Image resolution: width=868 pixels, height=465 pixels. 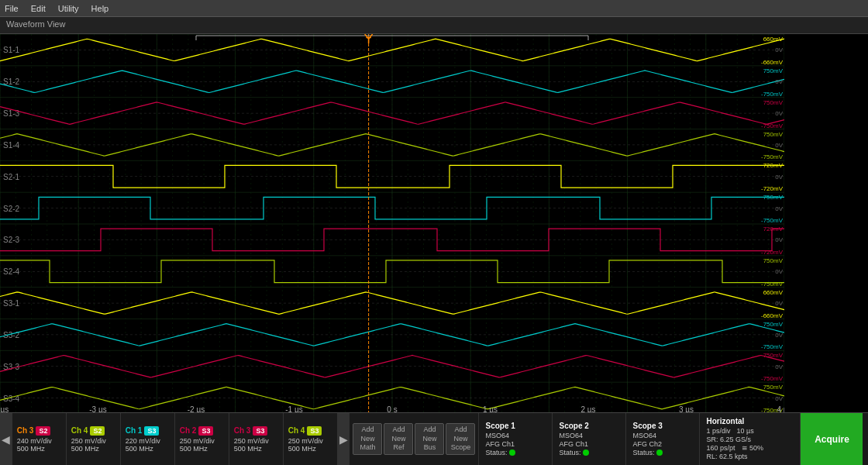 I want to click on acquire-button: Acquire, so click(x=832, y=439).